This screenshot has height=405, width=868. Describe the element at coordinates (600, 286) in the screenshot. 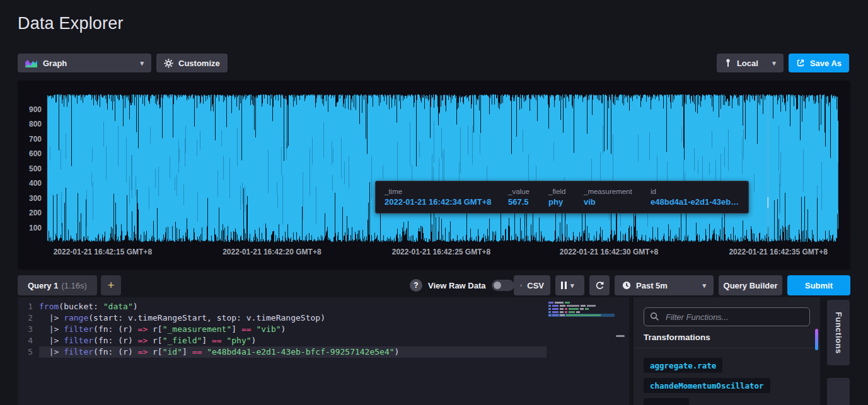

I see `refresh-icon` at that location.